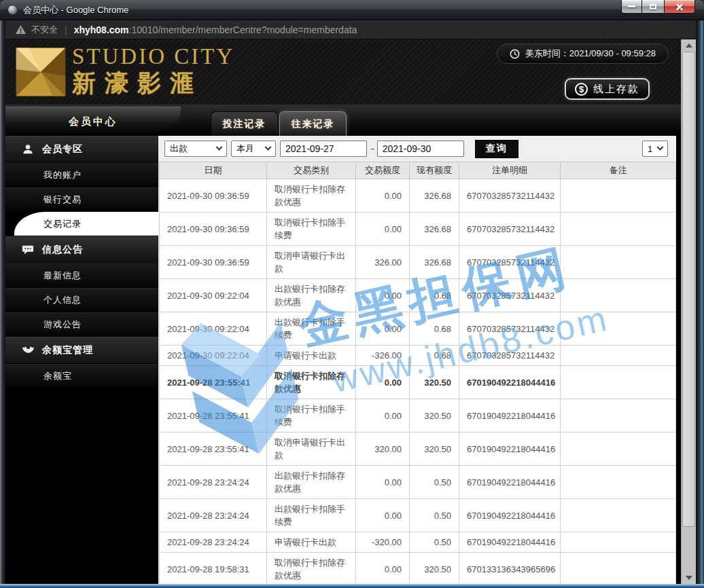 This screenshot has width=704, height=588. I want to click on table-row: 2021-09-30 09:36:59取消申请银行卡出款326.00326.68…, so click(418, 262).